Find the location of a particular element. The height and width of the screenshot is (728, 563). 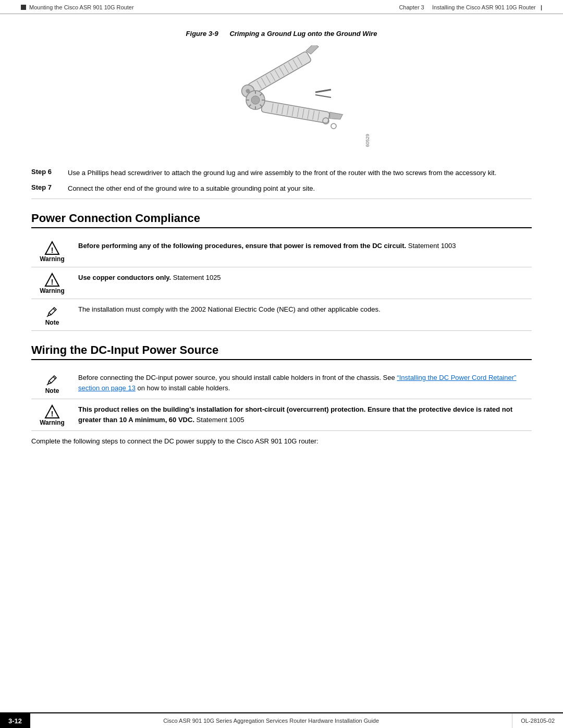

warning-normal-2: Statement 1025 is located at coordinates (196, 277).